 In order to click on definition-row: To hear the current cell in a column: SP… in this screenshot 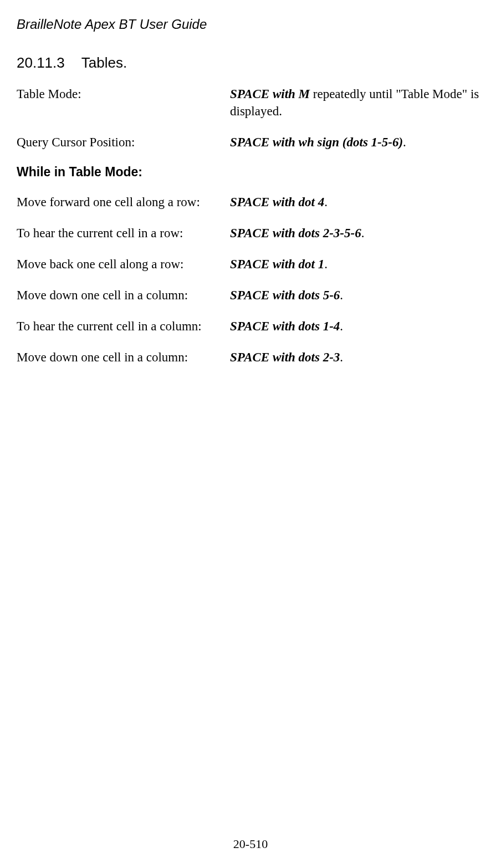, I will do `click(259, 326)`.